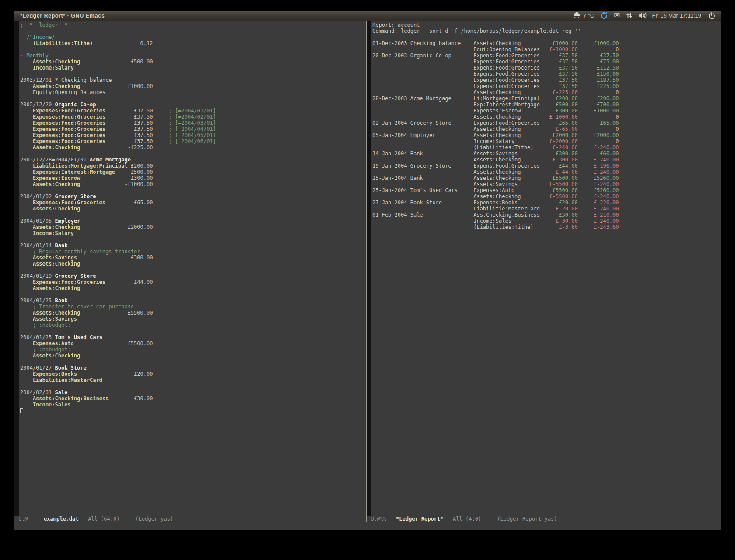 Image resolution: width=735 pixels, height=560 pixels. What do you see at coordinates (193, 282) in the screenshot?
I see `buffer-line: Expenses:Food:Groceries £44.00` at bounding box center [193, 282].